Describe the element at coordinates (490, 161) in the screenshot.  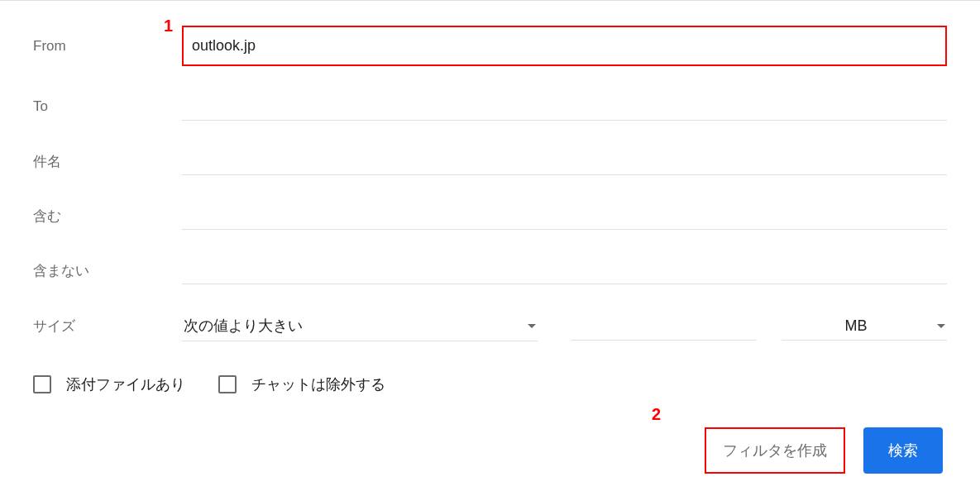
I see `row-subject: 件名` at that location.